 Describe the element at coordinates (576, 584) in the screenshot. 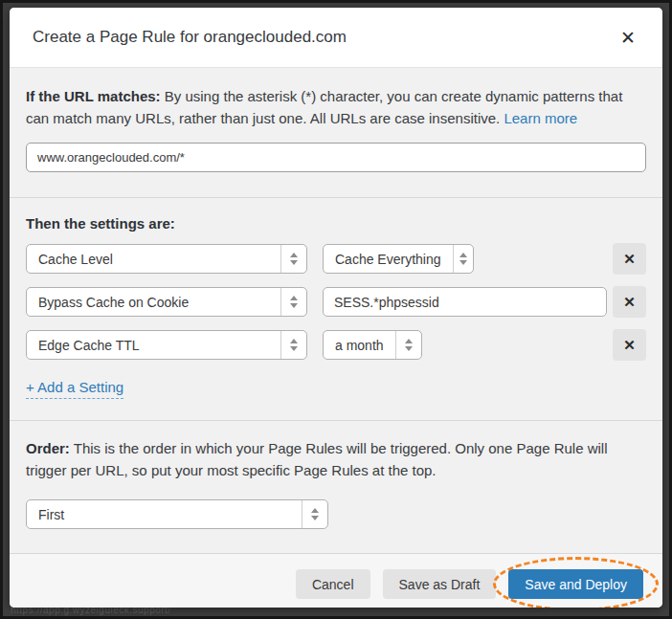

I see `save-and-deploy-wrapper: Save and Deploy` at that location.